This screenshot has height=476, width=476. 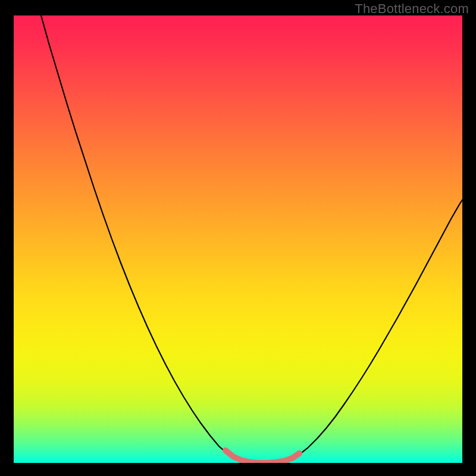 What do you see at coordinates (262, 457) in the screenshot?
I see `highlight-segment` at bounding box center [262, 457].